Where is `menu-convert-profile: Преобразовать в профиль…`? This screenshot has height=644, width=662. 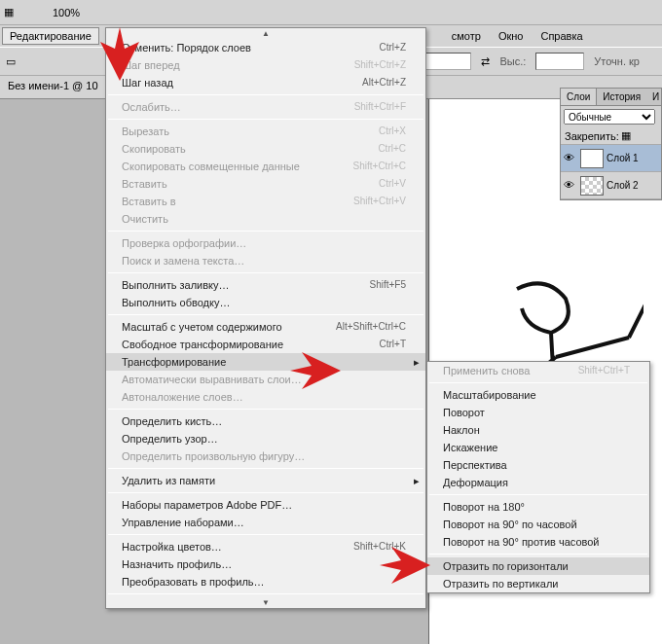 menu-convert-profile: Преобразовать в профиль… is located at coordinates (266, 582).